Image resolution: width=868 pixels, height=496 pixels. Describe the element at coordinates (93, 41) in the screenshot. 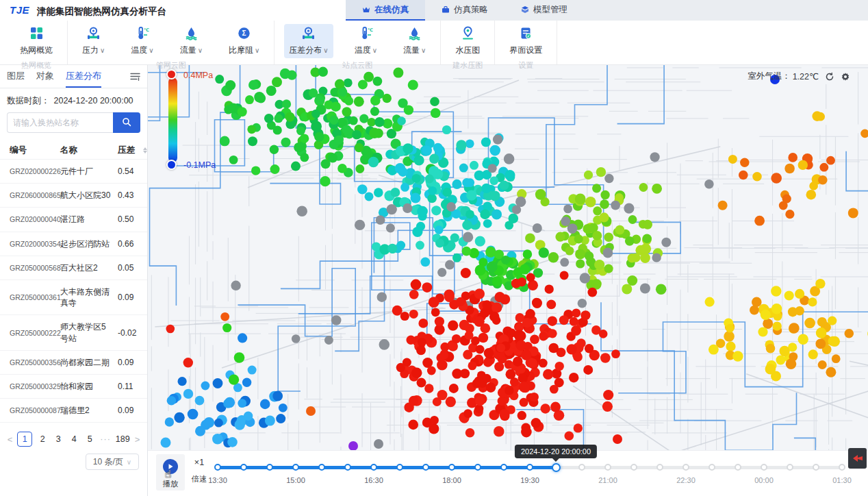

I see `toolbar-item: 压力∨` at that location.